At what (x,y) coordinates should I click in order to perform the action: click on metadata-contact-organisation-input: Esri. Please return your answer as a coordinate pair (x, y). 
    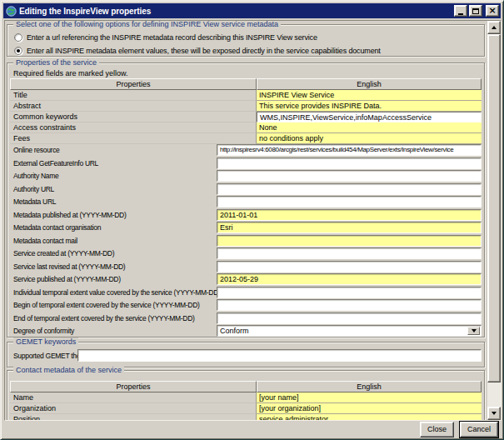
    Looking at the image, I should click on (349, 228).